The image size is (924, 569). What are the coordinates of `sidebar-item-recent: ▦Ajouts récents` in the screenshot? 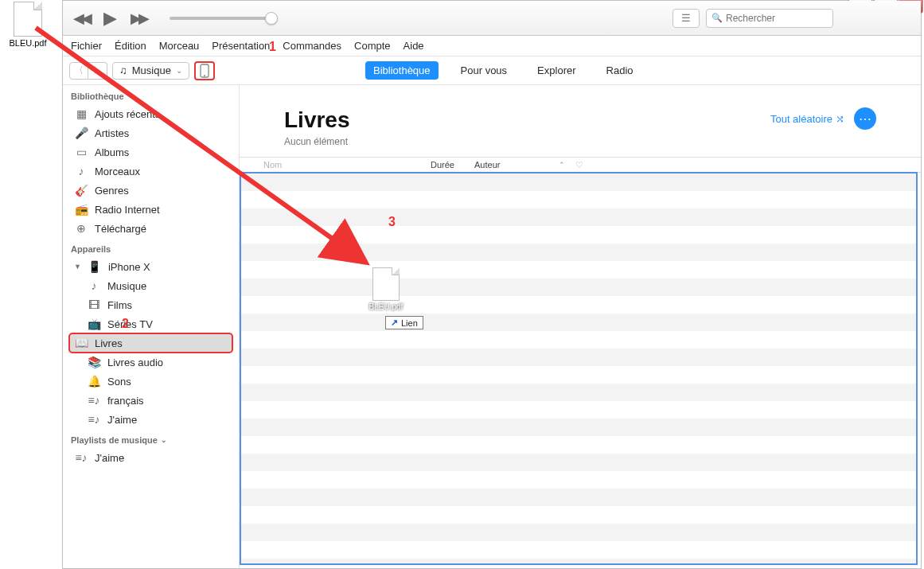 It's located at (151, 114).